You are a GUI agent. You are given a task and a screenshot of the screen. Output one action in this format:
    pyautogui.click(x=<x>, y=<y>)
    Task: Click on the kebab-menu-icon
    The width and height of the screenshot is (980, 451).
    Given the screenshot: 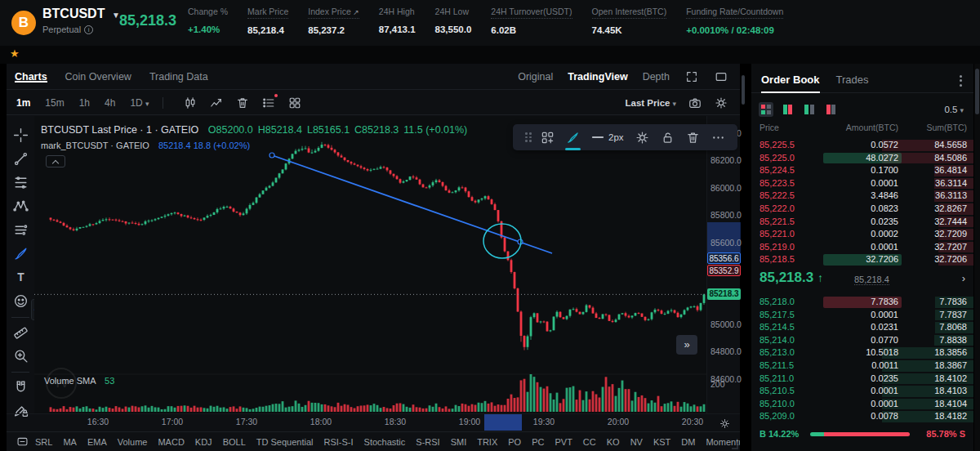 What is the action you would take?
    pyautogui.click(x=960, y=81)
    